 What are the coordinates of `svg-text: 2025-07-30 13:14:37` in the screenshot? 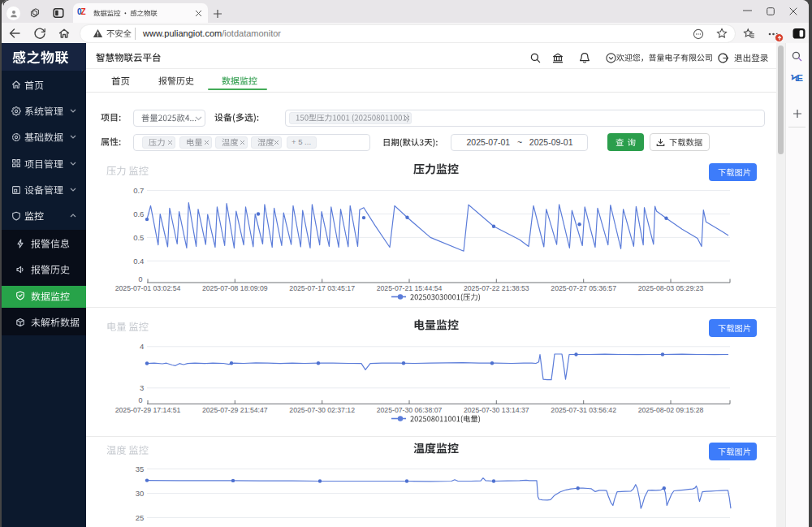 It's located at (497, 410).